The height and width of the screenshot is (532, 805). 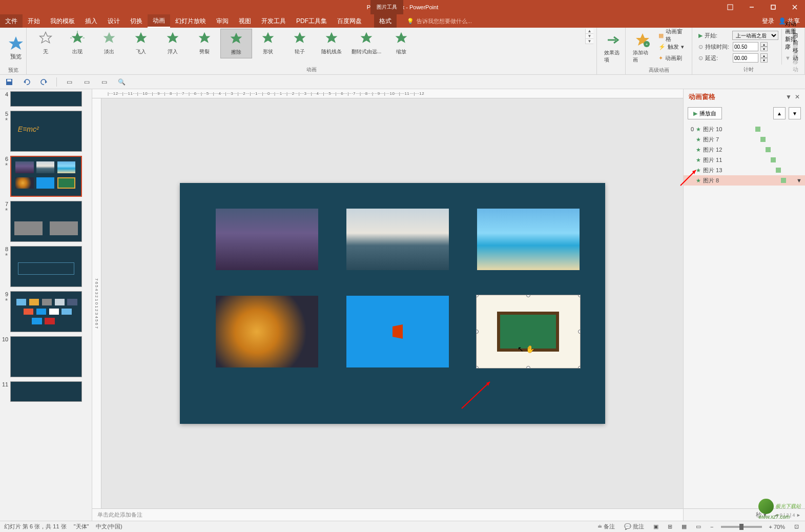 I want to click on resize-handle-sw, so click(x=478, y=367).